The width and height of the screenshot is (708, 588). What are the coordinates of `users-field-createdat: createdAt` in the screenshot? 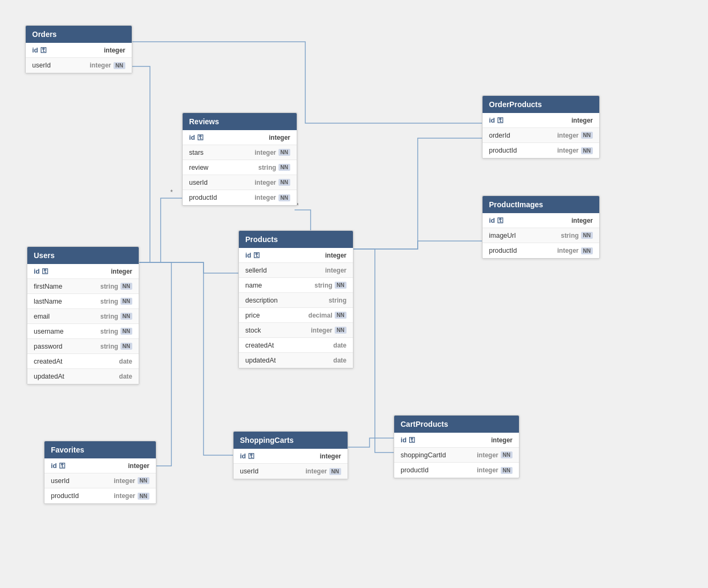 It's located at (48, 361).